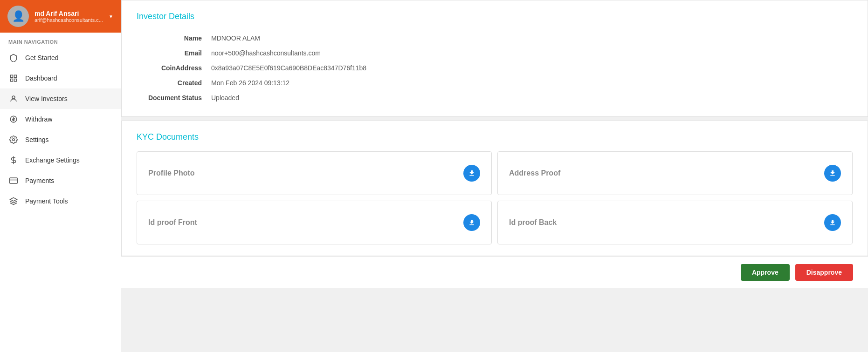  Describe the element at coordinates (289, 68) in the screenshot. I see `details-value-coinaddress: 0x8a93a07C8E5E0f619Ca690B8DEac8347D76f11…` at that location.